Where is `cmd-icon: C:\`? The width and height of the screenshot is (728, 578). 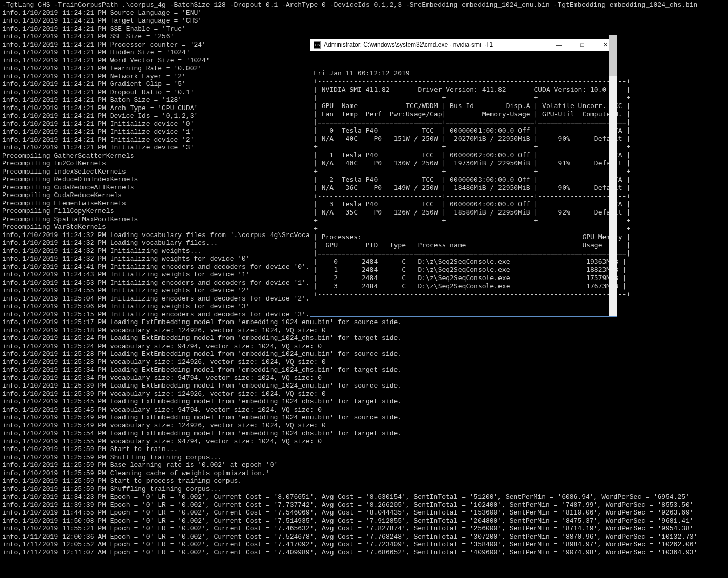
cmd-icon: C:\ is located at coordinates (317, 45).